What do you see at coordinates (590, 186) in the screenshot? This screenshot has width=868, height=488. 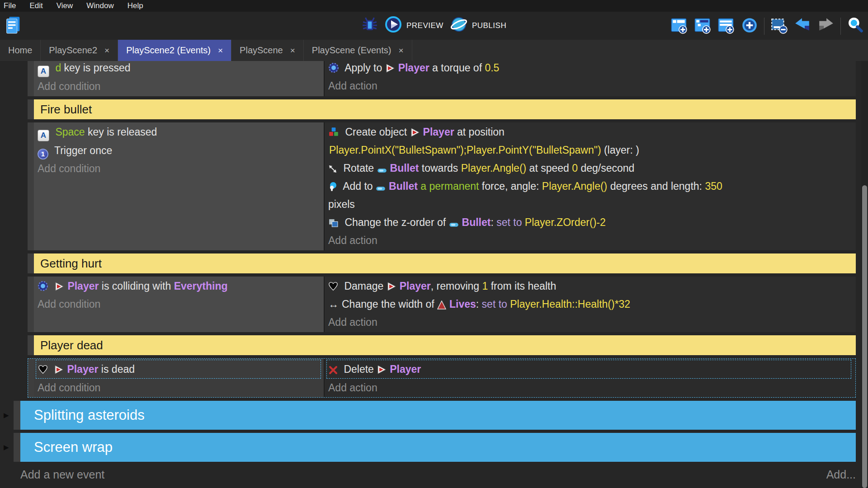 I see `action-add-force: Add to Bullet a permanent force, angle: …` at bounding box center [590, 186].